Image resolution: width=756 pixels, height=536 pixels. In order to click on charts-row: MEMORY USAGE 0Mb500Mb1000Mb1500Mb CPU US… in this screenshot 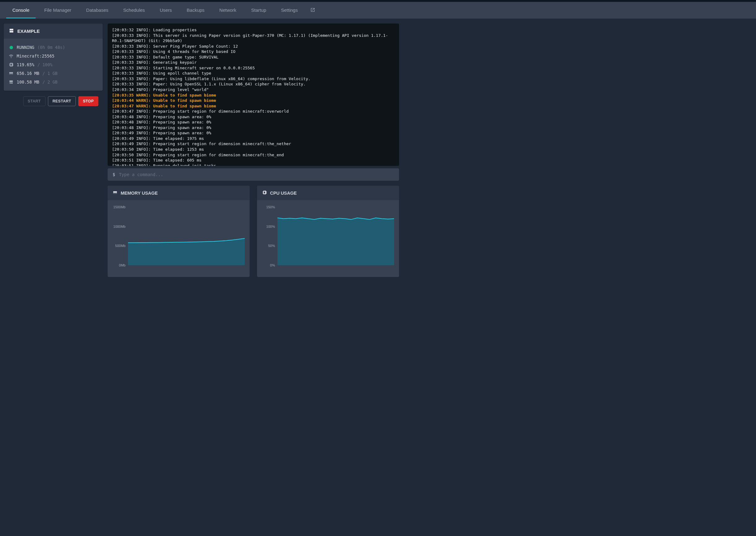, I will do `click(253, 231)`.